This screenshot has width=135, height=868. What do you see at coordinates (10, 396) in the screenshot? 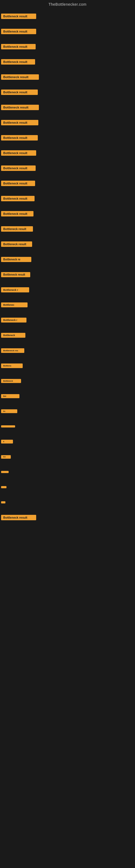
I see `bottleneck-result-badge: Bot` at bounding box center [10, 396].